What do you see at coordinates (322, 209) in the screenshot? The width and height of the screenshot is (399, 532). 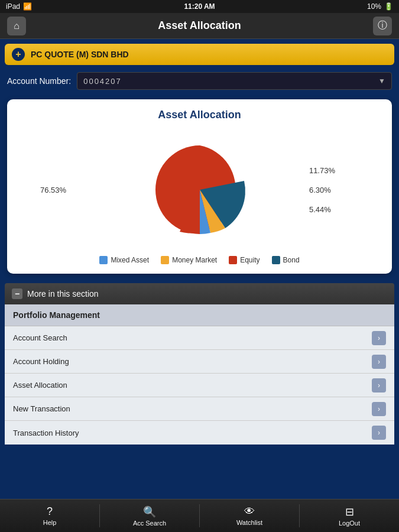 I see `mixed-asset-percent-label: 5.44%` at bounding box center [322, 209].